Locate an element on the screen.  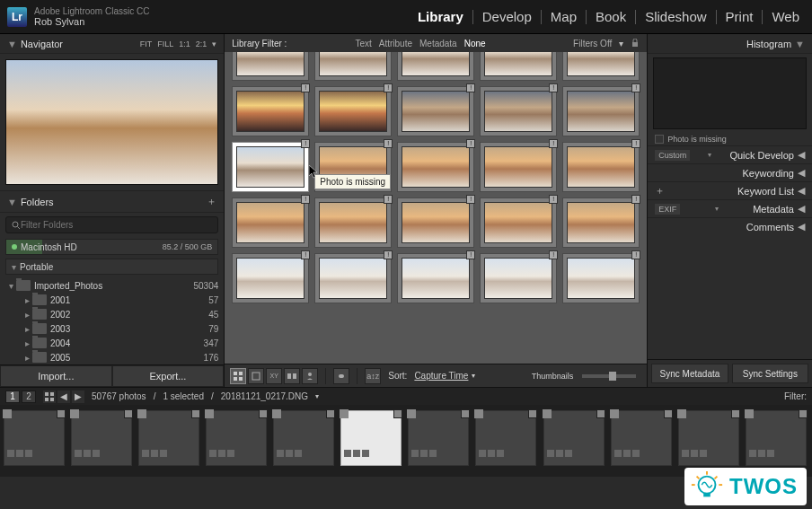
folder-search-input is located at coordinates (117, 224).